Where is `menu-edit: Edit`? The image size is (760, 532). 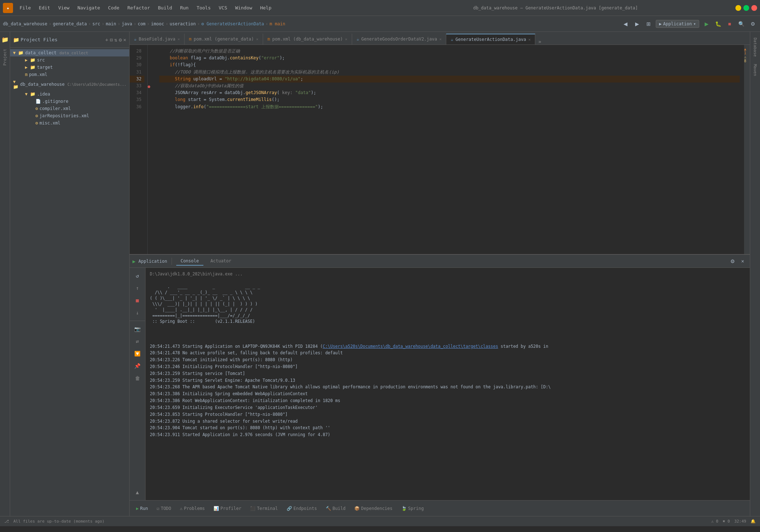
menu-edit: Edit is located at coordinates (44, 8).